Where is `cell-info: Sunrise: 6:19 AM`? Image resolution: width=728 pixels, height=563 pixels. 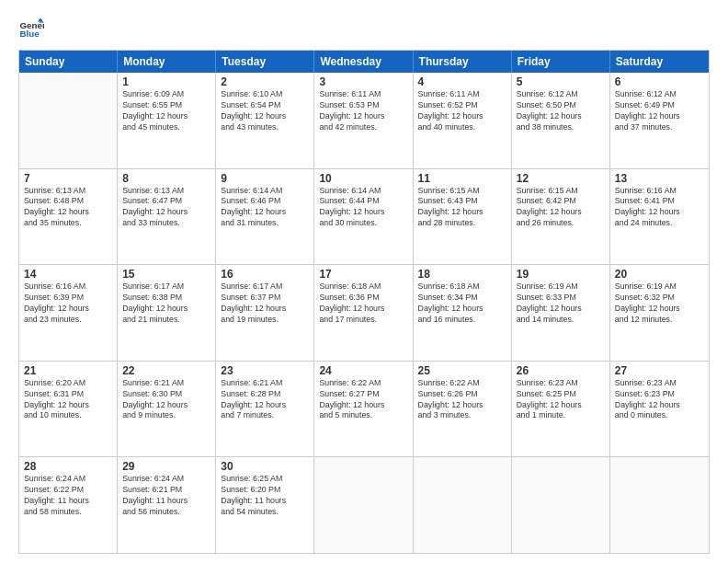
cell-info: Sunrise: 6:19 AM is located at coordinates (561, 287).